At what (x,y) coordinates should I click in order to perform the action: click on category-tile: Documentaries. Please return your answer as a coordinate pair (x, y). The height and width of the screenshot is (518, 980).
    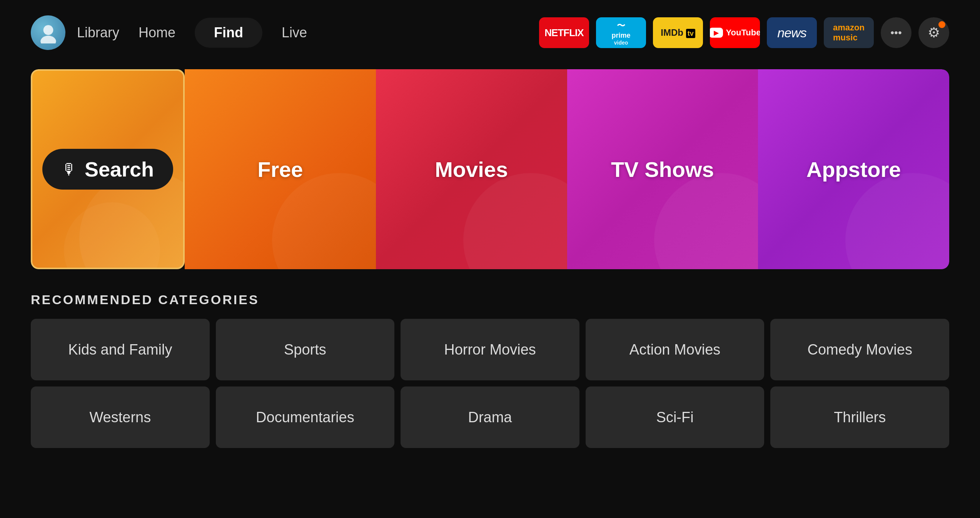
    Looking at the image, I should click on (306, 417).